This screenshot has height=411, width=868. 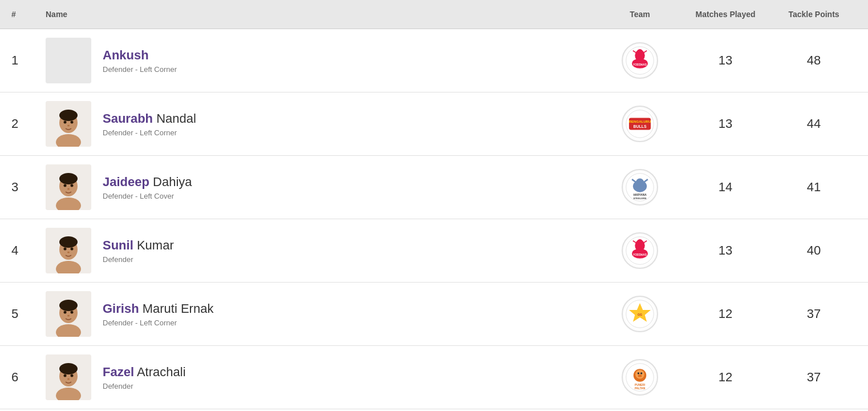 I want to click on team-logo-circle: HARYANA STEELERS, so click(x=640, y=187).